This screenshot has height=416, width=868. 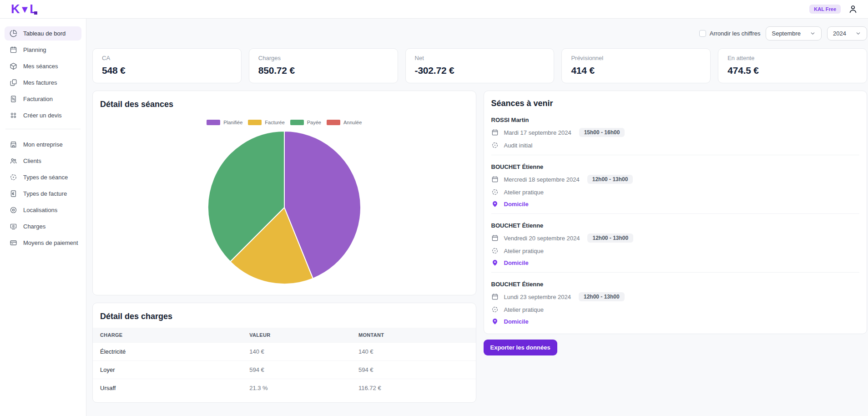 What do you see at coordinates (167, 66) in the screenshot?
I see `stat-card-ca: CA 548 €` at bounding box center [167, 66].